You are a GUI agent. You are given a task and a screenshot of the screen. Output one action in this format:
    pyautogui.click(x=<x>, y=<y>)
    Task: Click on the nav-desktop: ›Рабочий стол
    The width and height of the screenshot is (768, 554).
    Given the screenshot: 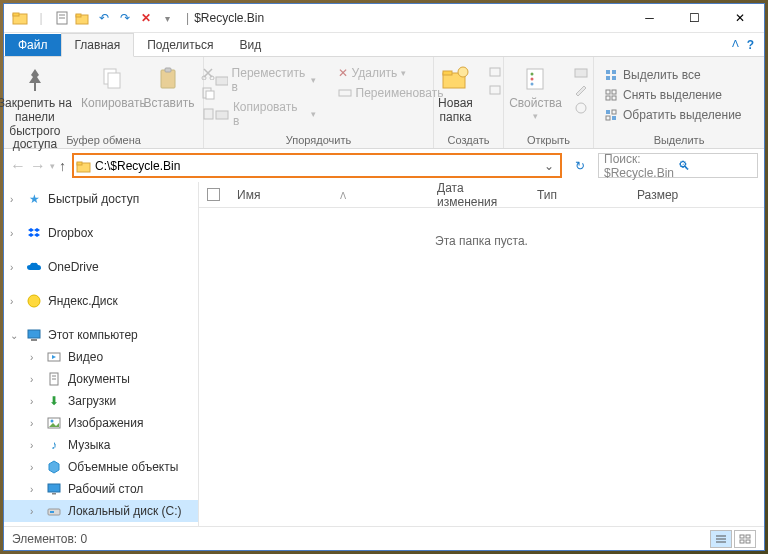 What is the action you would take?
    pyautogui.click(x=101, y=489)
    